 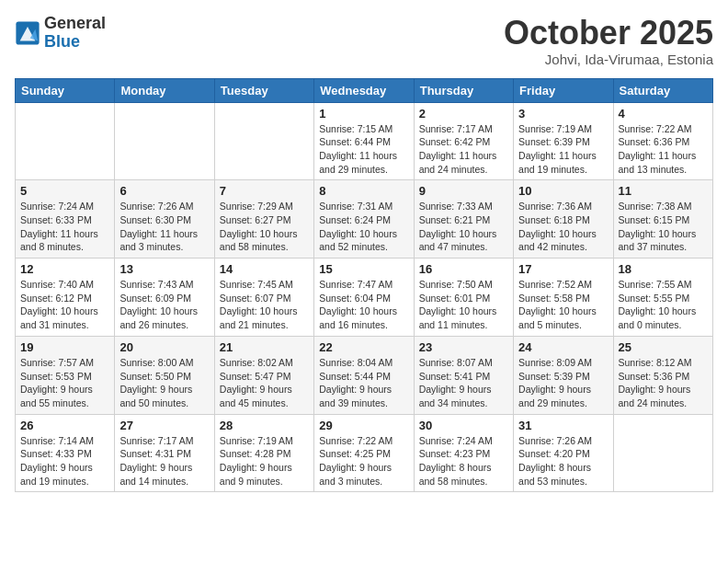 I want to click on week-row-3: 12Sunrise: 7:40 AM Sunset: 6:12 PM Dayli…, so click(x=364, y=298).